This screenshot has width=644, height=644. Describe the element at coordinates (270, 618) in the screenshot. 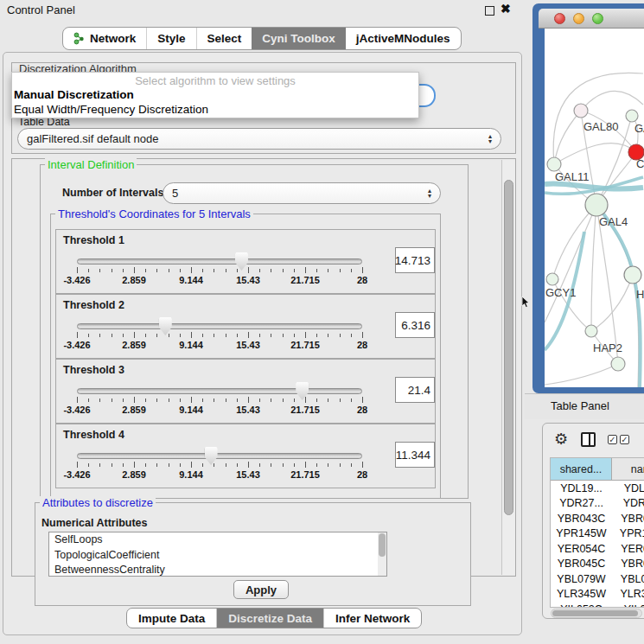

I see `tab-discretize-data: Discretize Data` at that location.